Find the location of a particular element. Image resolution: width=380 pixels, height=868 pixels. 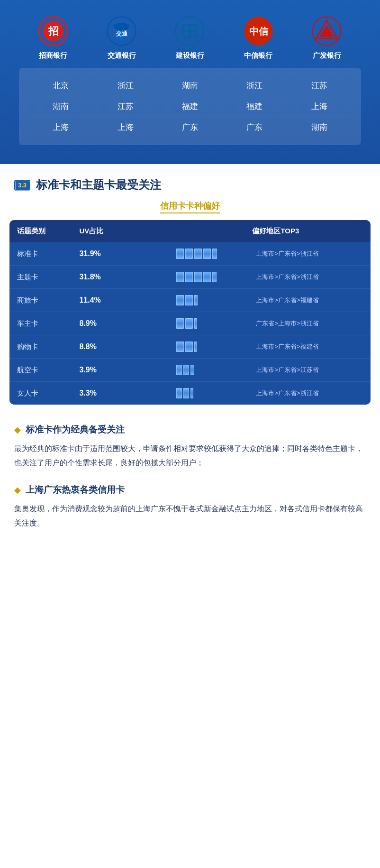

section-title: 标准卡和主题卡最受关注 is located at coordinates (99, 185).